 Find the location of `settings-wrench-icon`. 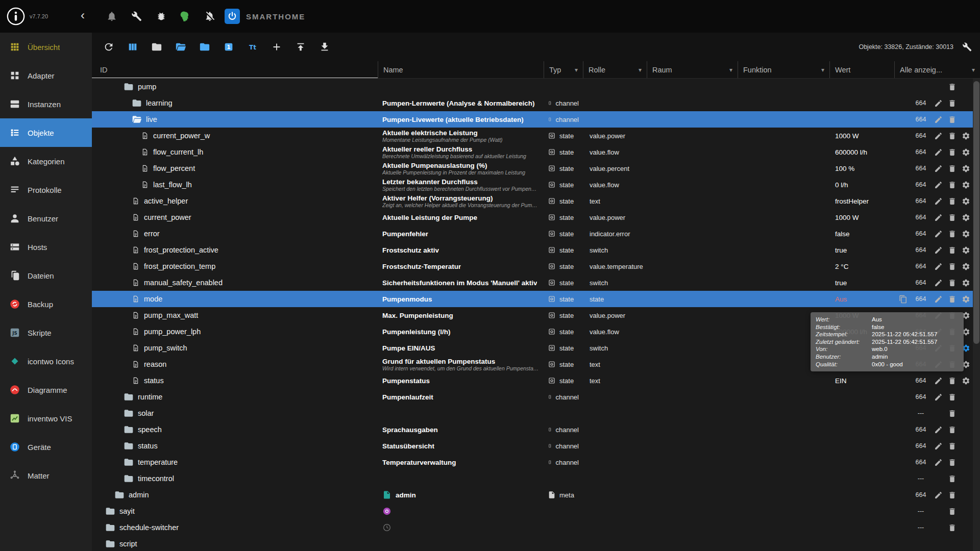

settings-wrench-icon is located at coordinates (136, 16).